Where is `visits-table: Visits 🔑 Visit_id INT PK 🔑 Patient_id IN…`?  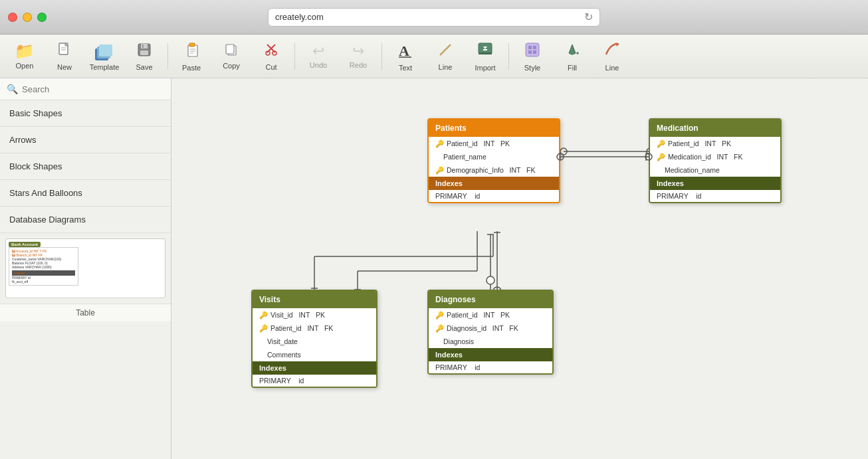
visits-table: Visits 🔑 Visit_id INT PK 🔑 Patient_id IN… is located at coordinates (314, 339).